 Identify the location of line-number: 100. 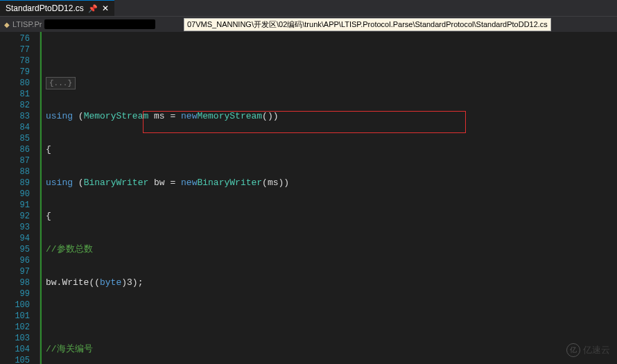
(15, 305).